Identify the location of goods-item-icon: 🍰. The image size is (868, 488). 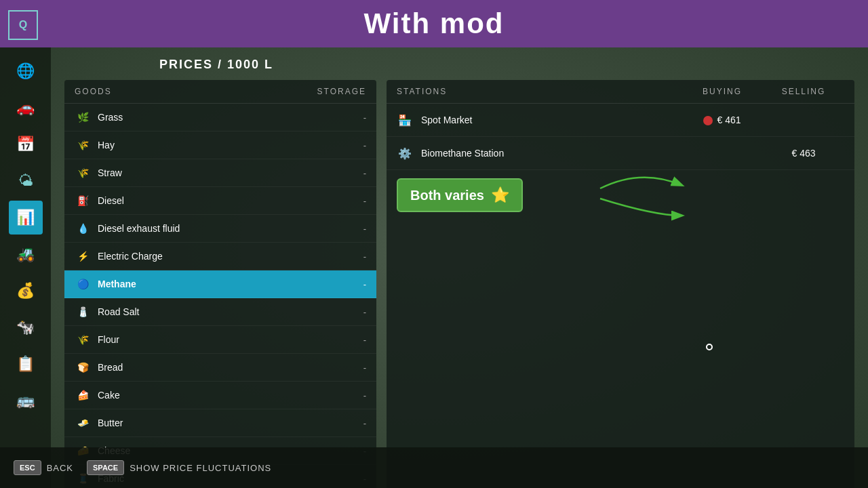
(83, 395).